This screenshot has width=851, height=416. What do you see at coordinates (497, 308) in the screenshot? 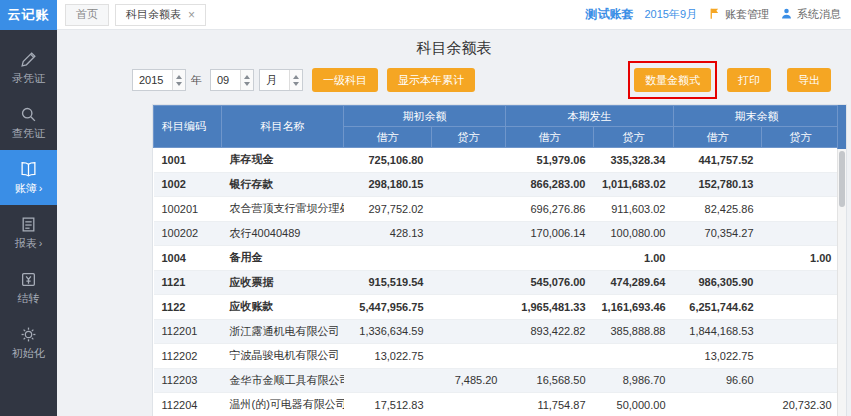
I see `table-row: 1122应收账款5,447,956.751,965,481.331,161,69…` at bounding box center [497, 308].